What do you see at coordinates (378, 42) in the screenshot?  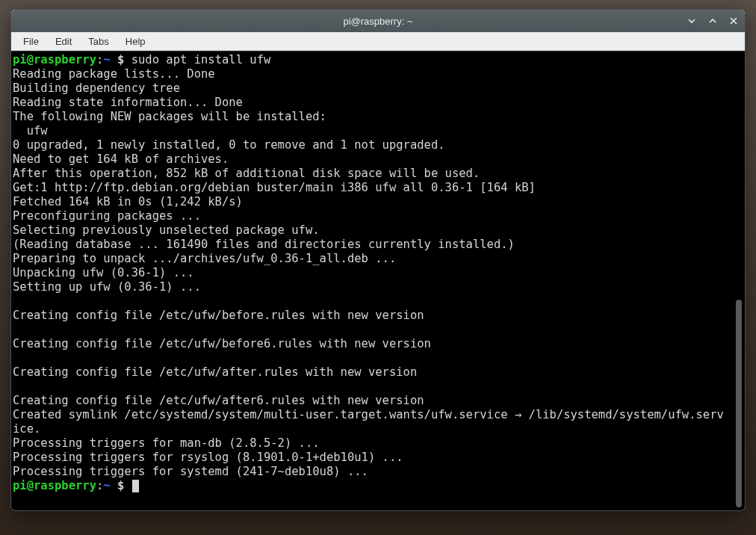 I see `menubar: File Edit Tabs Help` at bounding box center [378, 42].